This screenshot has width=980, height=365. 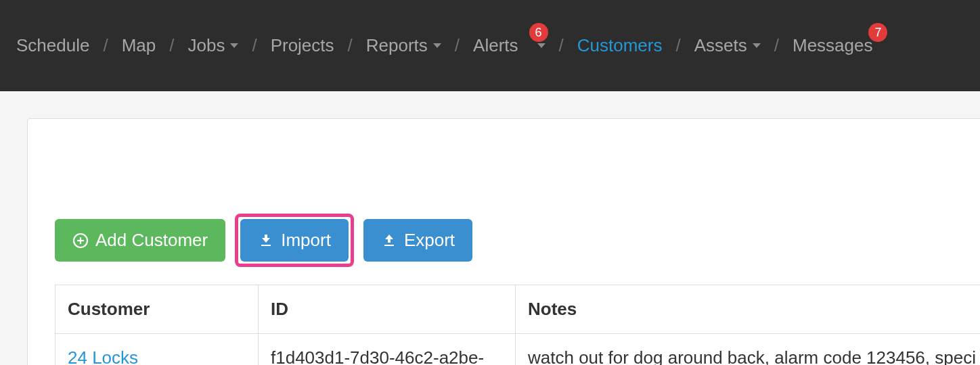 What do you see at coordinates (620, 46) in the screenshot?
I see `nav-customers: Customers` at bounding box center [620, 46].